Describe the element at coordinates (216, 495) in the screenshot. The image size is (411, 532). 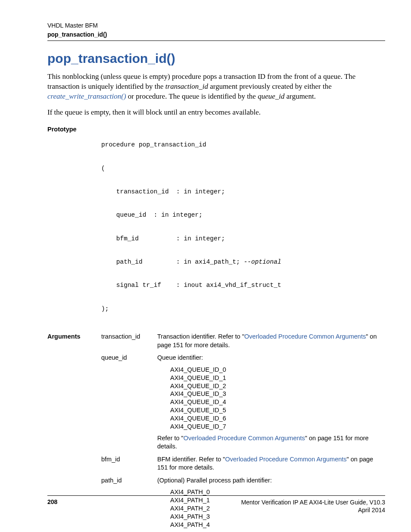
I see `footer-rule` at that location.